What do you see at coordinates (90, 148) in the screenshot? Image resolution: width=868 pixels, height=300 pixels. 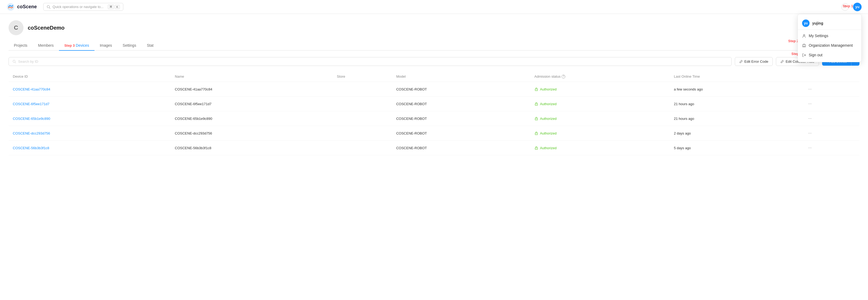 I see `cell-device-id: COSCENE-56b3b3f1c8` at bounding box center [90, 148].